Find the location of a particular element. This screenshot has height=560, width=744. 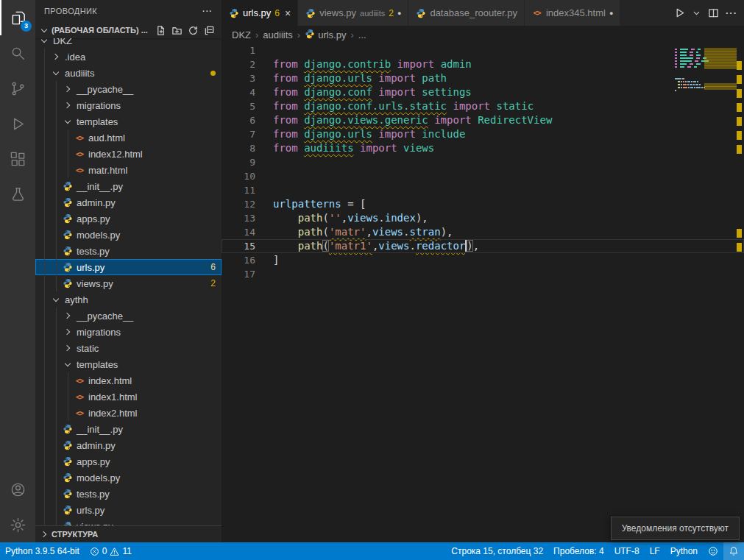

activity-item-account is located at coordinates (18, 489).